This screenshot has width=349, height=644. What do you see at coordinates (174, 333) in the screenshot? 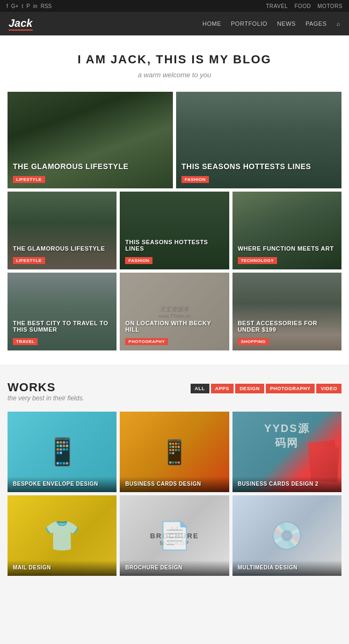
I see `card-content-s5: ON LOCATION WITH BECKY HILL PHOTOGRAPHY` at bounding box center [174, 333].